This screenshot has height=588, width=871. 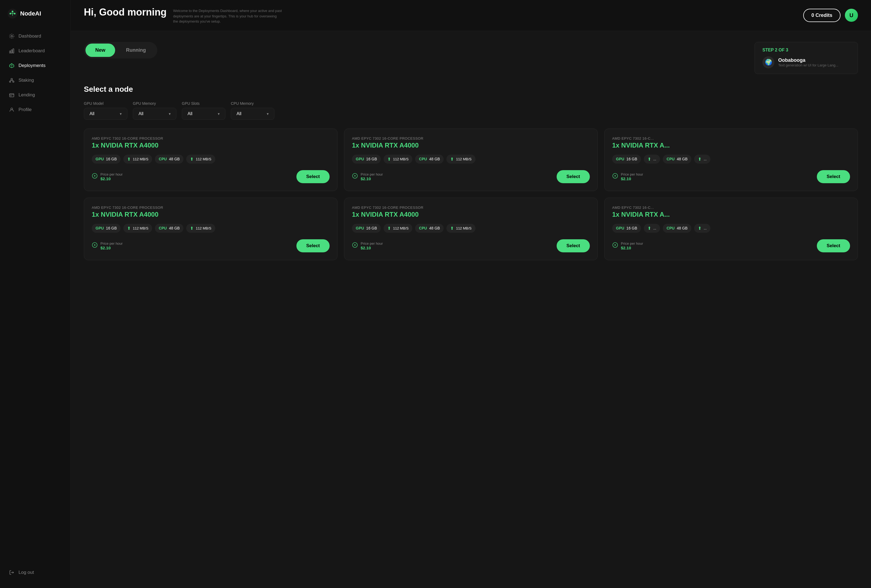 I want to click on staking-icon, so click(x=12, y=80).